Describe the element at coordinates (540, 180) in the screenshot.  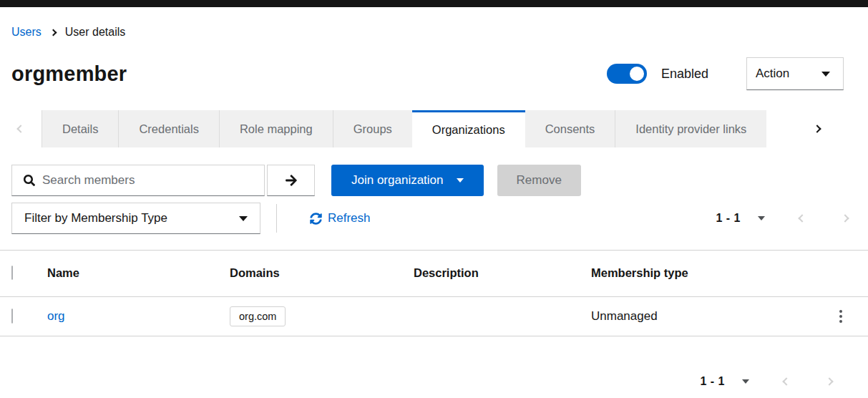
I see `remove-button: Remove` at that location.